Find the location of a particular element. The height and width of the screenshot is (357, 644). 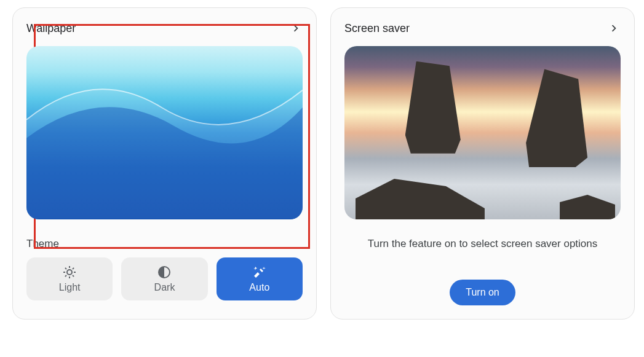

screensaver-helper-text: Turn the feature on to select screen sav… is located at coordinates (482, 244).